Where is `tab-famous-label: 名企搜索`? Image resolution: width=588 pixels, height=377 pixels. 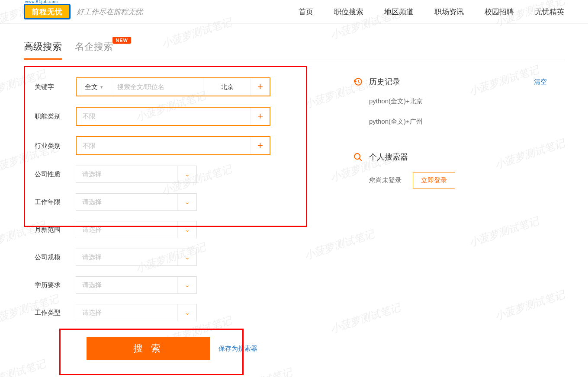
tab-famous-label: 名企搜索 is located at coordinates (94, 47).